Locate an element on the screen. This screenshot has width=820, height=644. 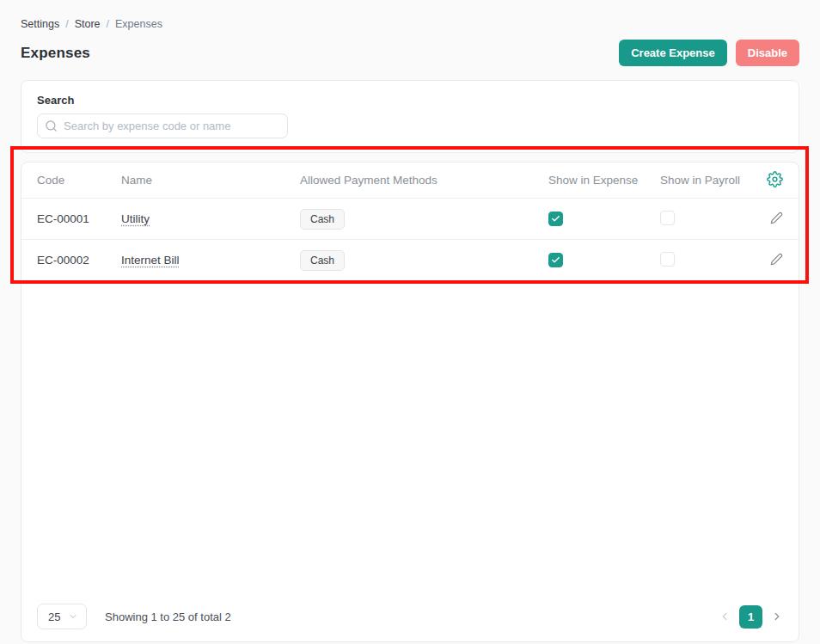
search-input is located at coordinates (162, 126).